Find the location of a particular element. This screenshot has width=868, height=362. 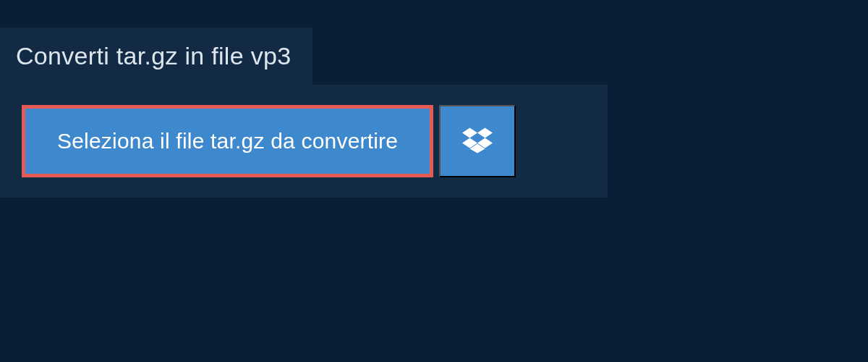

page-title: Converti tar.gz in file vp3 is located at coordinates (153, 56).